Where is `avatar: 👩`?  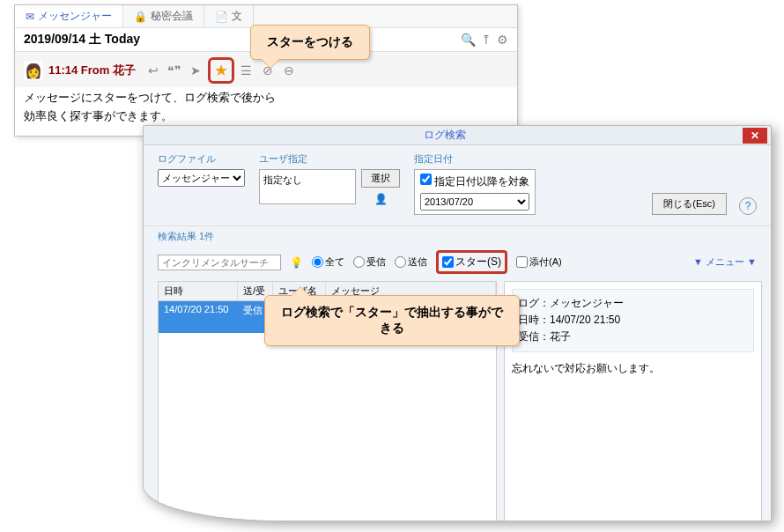
avatar: 👩 is located at coordinates (33, 70).